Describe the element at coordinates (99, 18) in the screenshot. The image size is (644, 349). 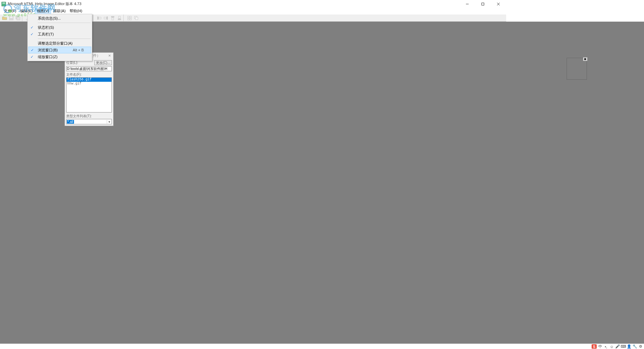
I see `toolbar-align-left-icon` at that location.